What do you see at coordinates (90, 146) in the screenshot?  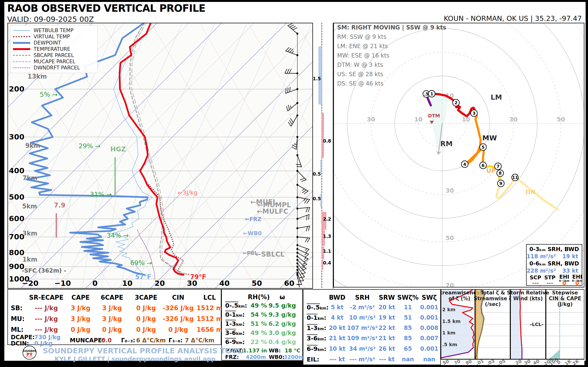 I see `skewt-annotation: 29% →` at bounding box center [90, 146].